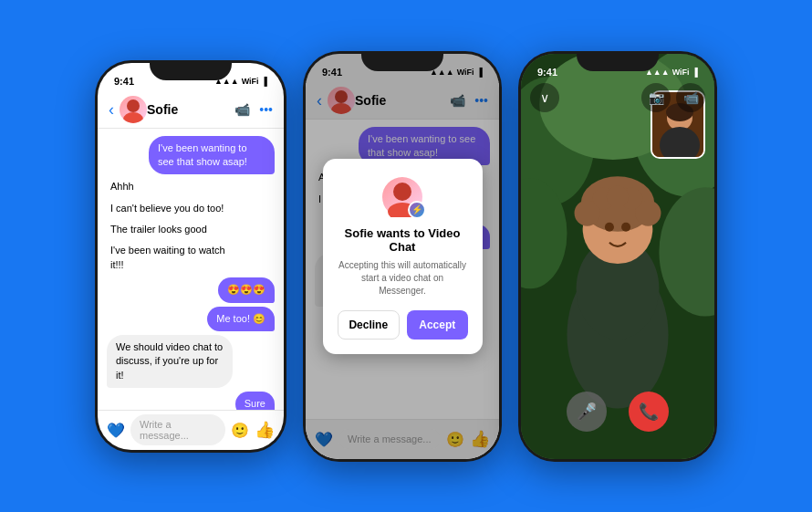 The image size is (812, 512). Describe the element at coordinates (240, 431) in the screenshot. I see `emoji-icon-1: 🙂` at that location.